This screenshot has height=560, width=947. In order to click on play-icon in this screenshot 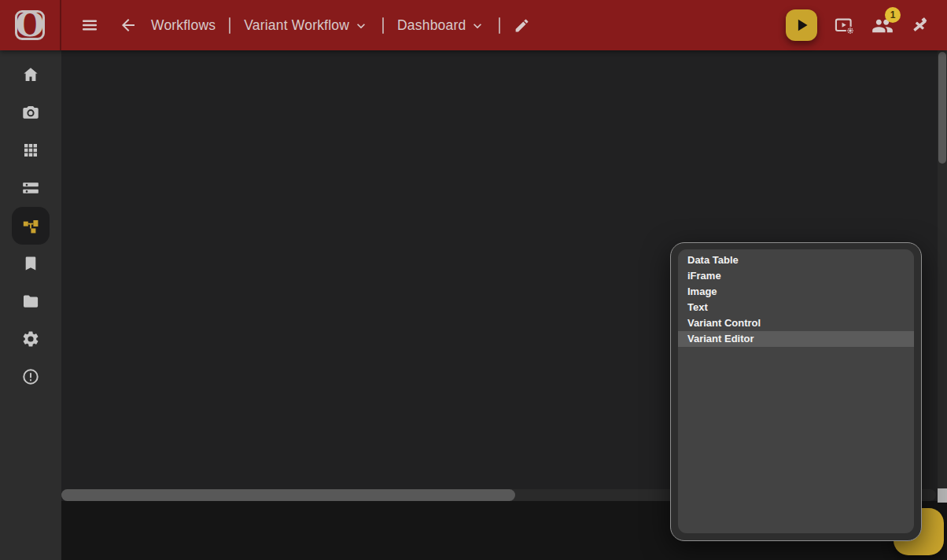, I will do `click(801, 25)`.